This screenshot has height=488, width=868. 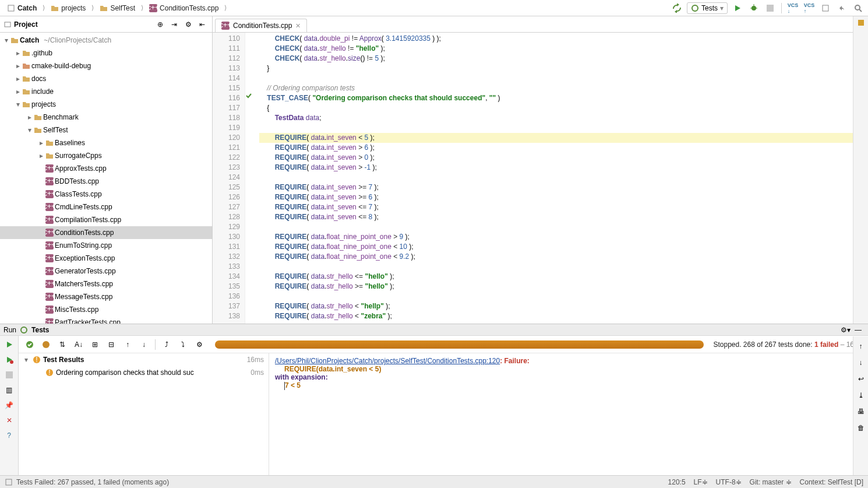 I want to click on code-line: {, so click(x=564, y=108).